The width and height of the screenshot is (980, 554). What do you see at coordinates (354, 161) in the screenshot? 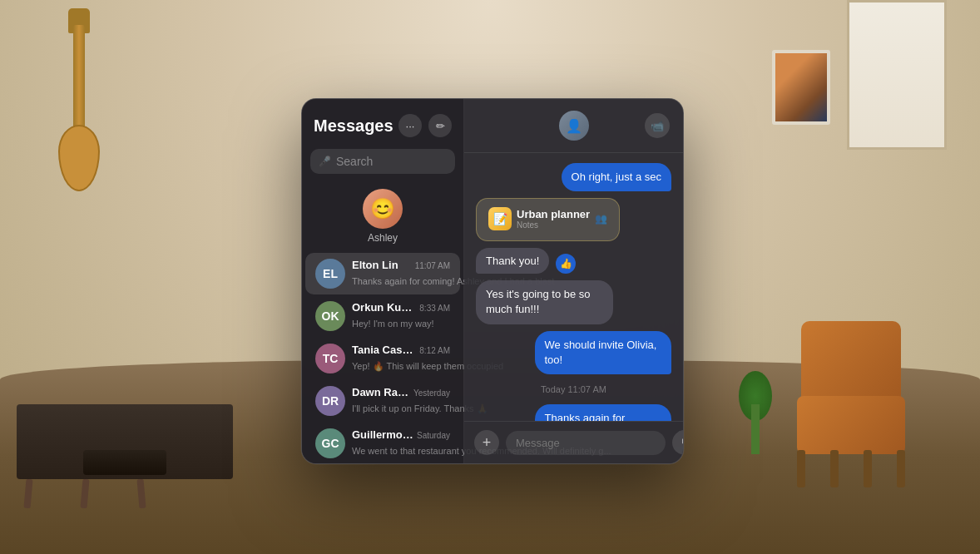
I see `search-placeholder: Search` at bounding box center [354, 161].